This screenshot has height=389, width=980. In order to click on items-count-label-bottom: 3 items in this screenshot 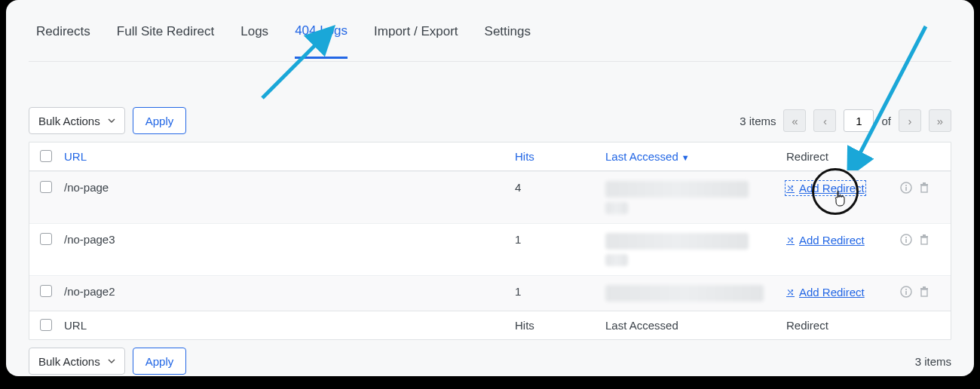, I will do `click(933, 362)`.